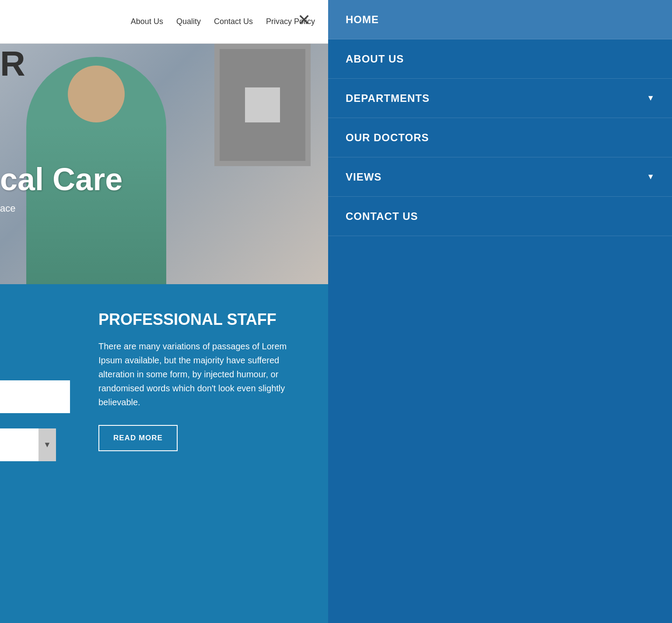 Image resolution: width=672 pixels, height=623 pixels. Describe the element at coordinates (138, 438) in the screenshot. I see `read-more-button: READ MORE` at that location.